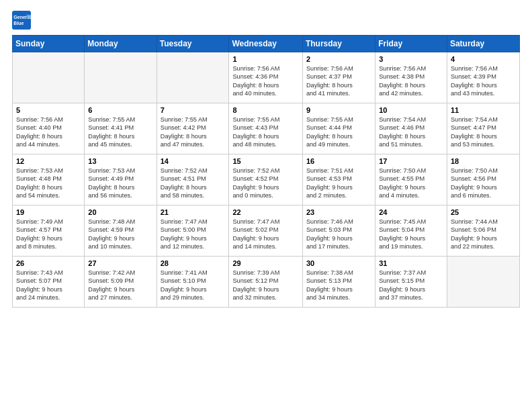 Image resolution: width=532 pixels, height=411 pixels. Describe the element at coordinates (411, 234) in the screenshot. I see `cell-details: Sunrise: 7:45 AMSunset: 5:04 PMDaylight:…` at that location.